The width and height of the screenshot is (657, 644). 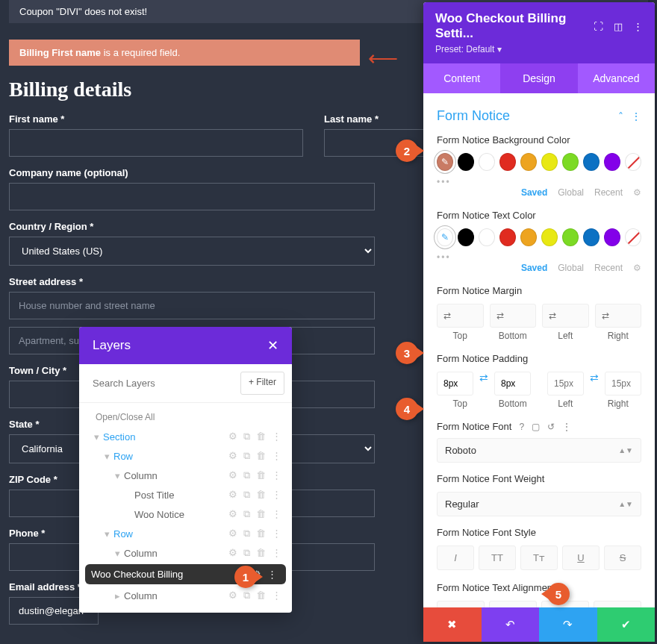 What do you see at coordinates (514, 316) in the screenshot?
I see `margin-bottom-input` at bounding box center [514, 316].